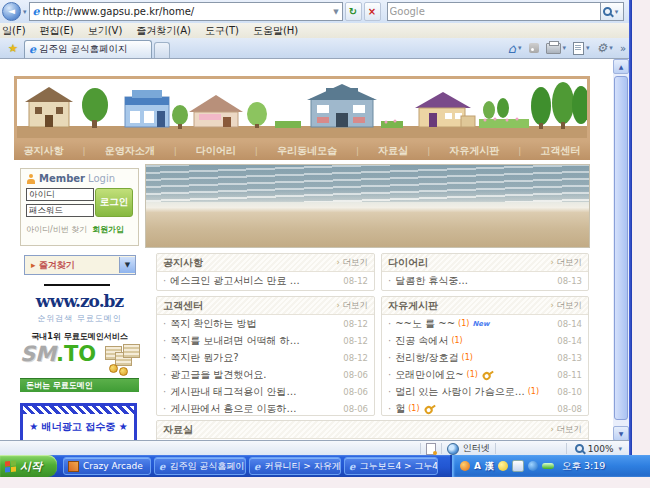 The image size is (650, 488). Describe the element at coordinates (617, 12) in the screenshot. I see `search-options-icon: ▾` at that location.